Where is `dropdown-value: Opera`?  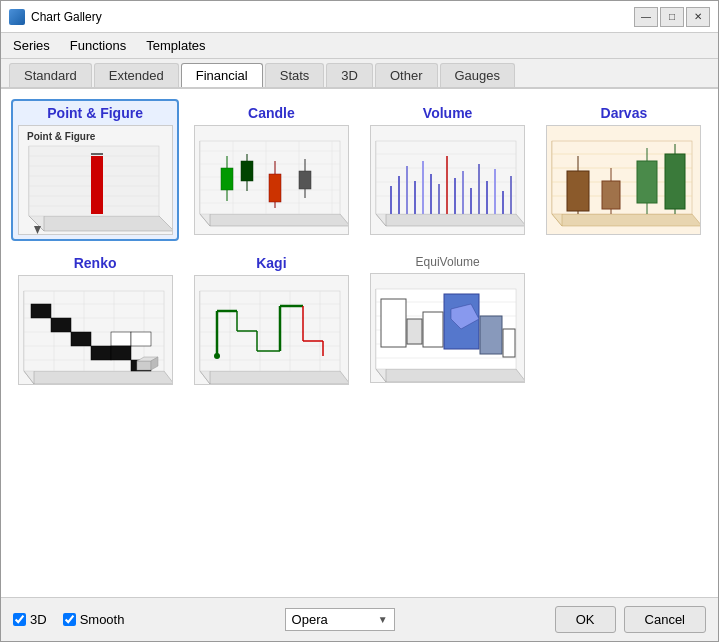 dropdown-value: Opera is located at coordinates (310, 620).